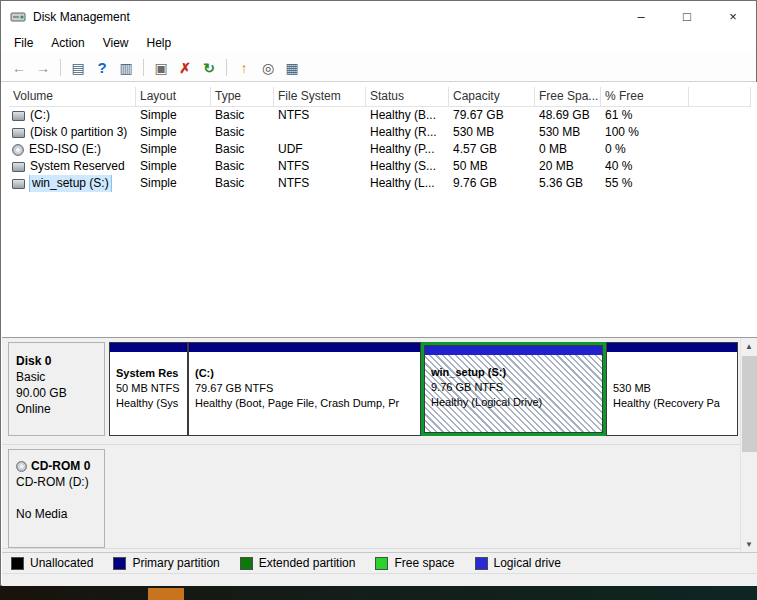 The image size is (757, 600). I want to click on partition-c: (C:) 79.67 GB NTFS Healthy (Boot, Page F…, so click(304, 389).